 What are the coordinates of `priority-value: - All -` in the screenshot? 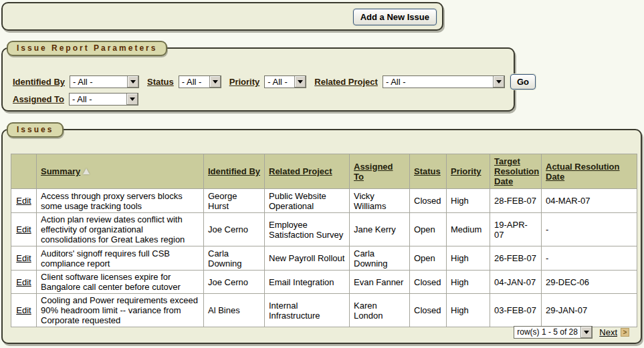 It's located at (280, 81).